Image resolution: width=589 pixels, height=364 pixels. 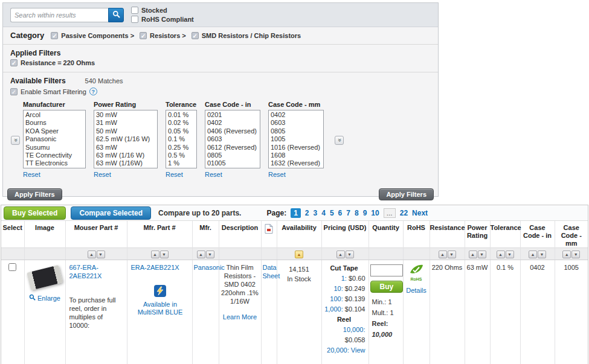 I want to click on apply-filters-button-right: Apply Filters, so click(x=406, y=194).